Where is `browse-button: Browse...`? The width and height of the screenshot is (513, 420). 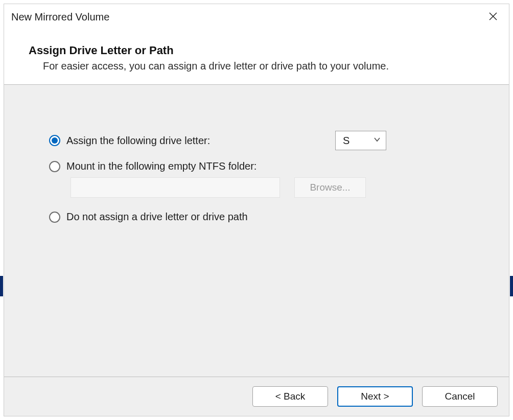 browse-button: Browse... is located at coordinates (330, 188).